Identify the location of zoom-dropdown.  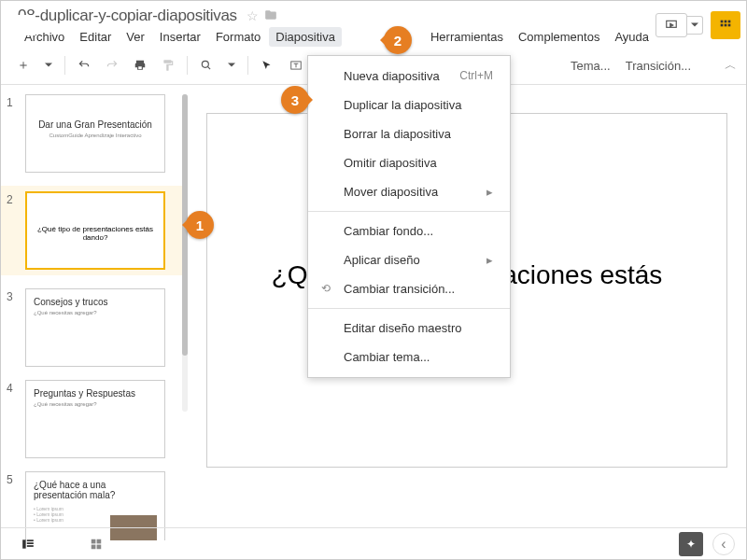
(232, 65).